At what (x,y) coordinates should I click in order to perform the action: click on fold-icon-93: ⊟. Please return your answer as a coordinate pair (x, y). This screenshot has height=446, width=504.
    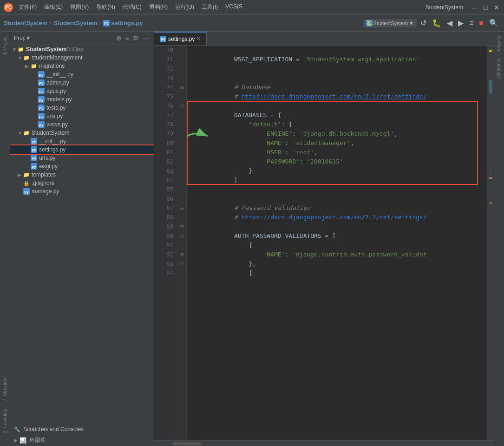
    Looking at the image, I should click on (182, 264).